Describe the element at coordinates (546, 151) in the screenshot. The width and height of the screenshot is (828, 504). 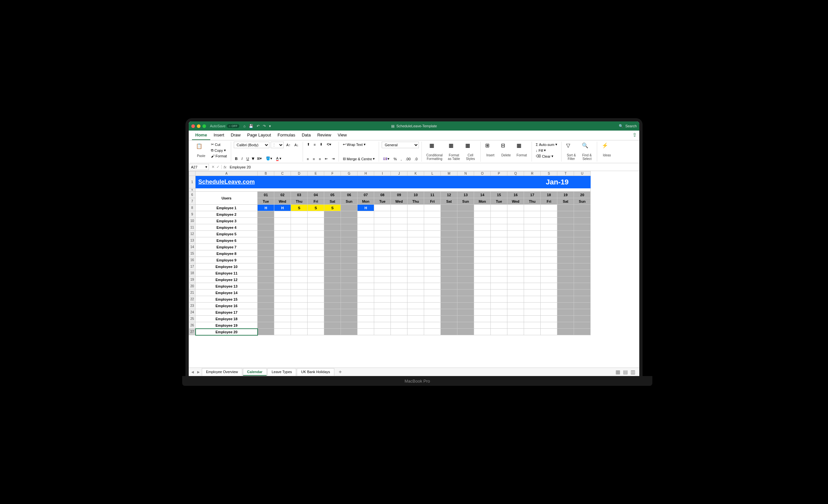
I see `fill-button: ↓Fill▾` at that location.